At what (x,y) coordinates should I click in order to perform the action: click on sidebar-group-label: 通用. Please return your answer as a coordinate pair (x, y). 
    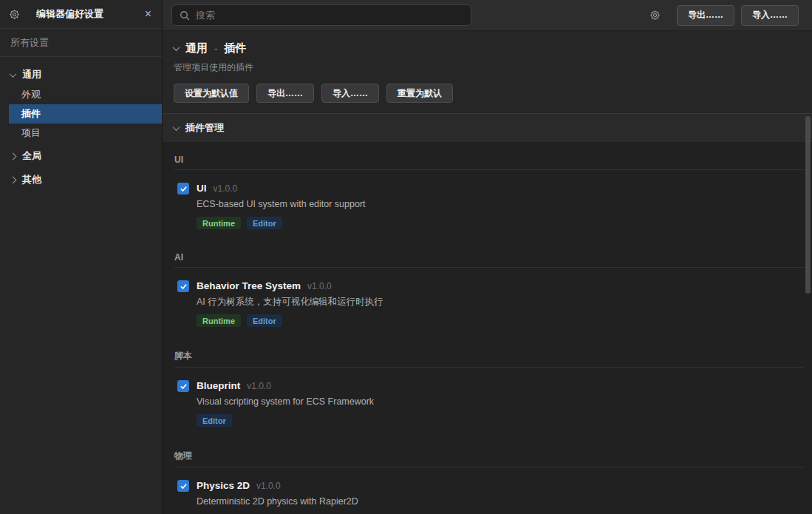
    Looking at the image, I should click on (32, 75).